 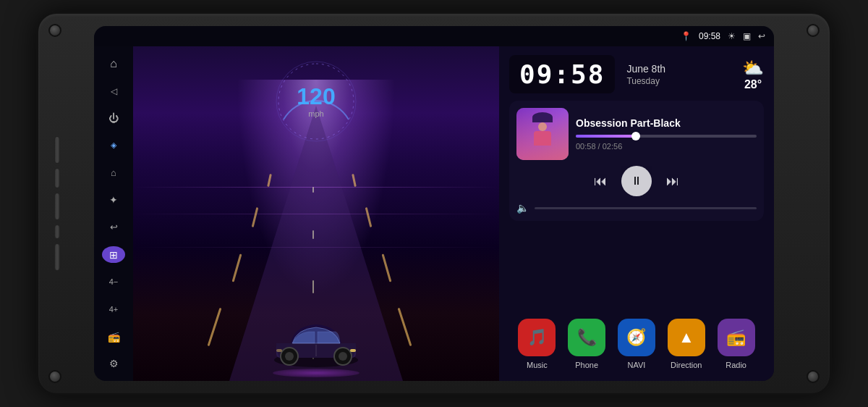 I want to click on speed-display: 120 mph, so click(x=315, y=101).